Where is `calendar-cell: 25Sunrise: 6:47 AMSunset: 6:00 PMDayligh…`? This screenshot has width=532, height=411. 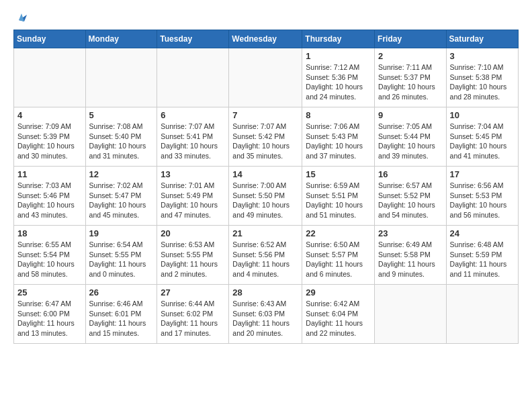 calendar-cell: 25Sunrise: 6:47 AMSunset: 6:00 PMDayligh… is located at coordinates (50, 314).